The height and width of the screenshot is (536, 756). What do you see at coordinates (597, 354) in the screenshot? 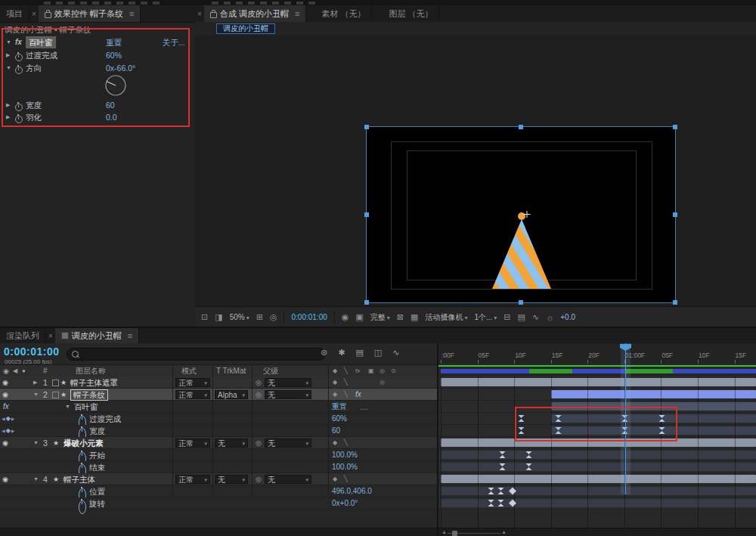
I see `time-ruler: :00F05F10F15F20F01:00F05F10F15F` at bounding box center [597, 354].